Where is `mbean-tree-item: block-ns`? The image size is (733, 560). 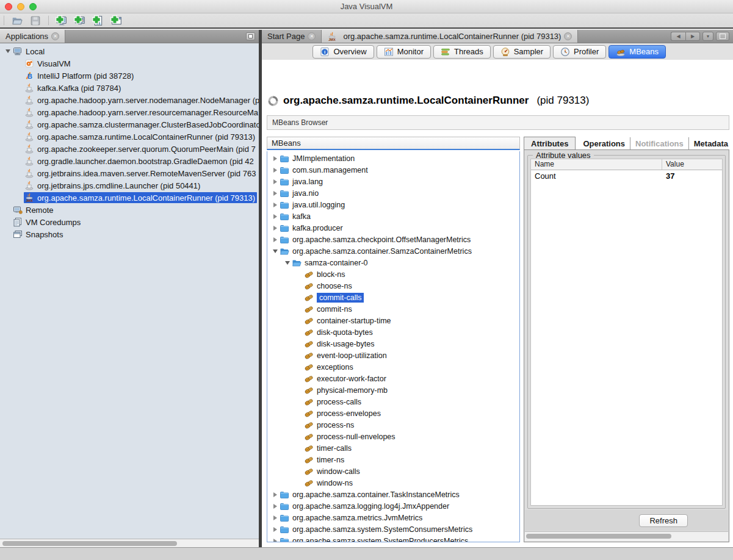
mbean-tree-item: block-ns is located at coordinates (393, 275).